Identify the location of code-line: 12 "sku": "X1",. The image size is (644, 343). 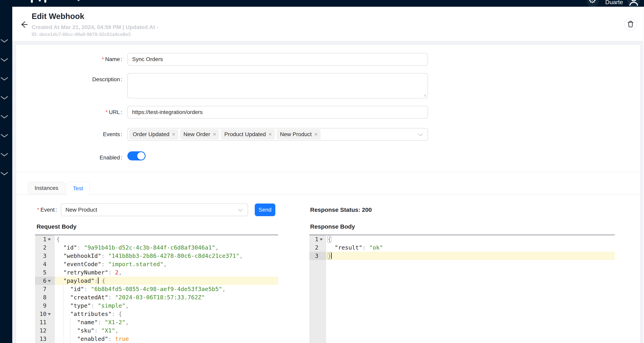
(156, 331).